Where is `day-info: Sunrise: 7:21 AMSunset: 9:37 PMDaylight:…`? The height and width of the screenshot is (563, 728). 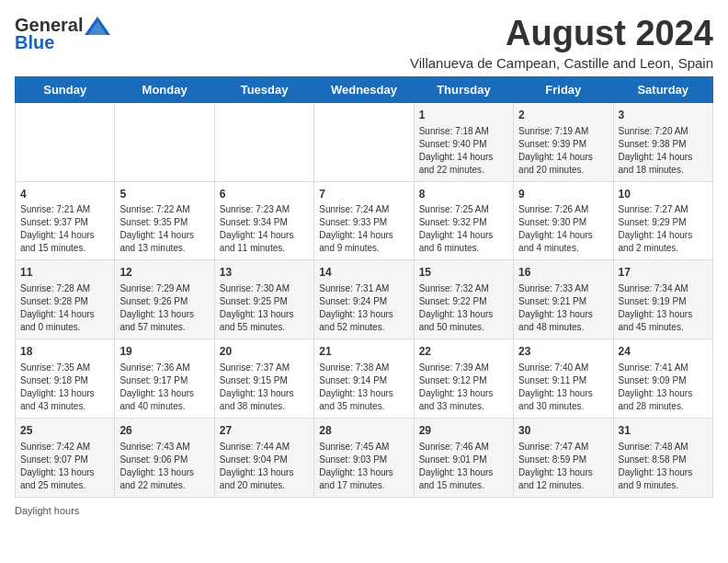 day-info: Sunrise: 7:21 AMSunset: 9:37 PMDaylight:… is located at coordinates (64, 229).